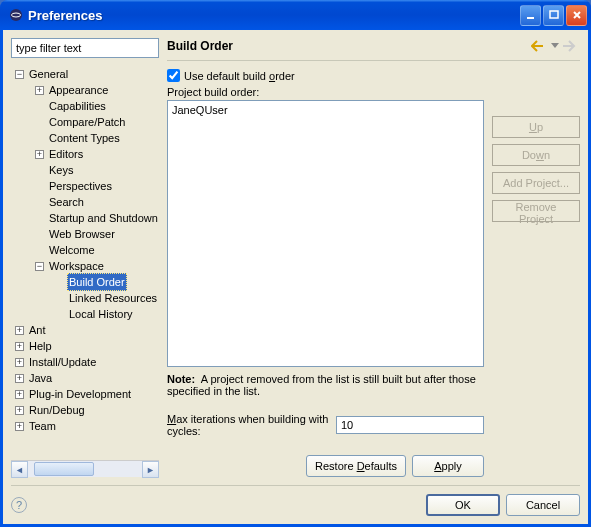  Describe the element at coordinates (150, 470) in the screenshot. I see `scroll-right-icon: ►` at that location.